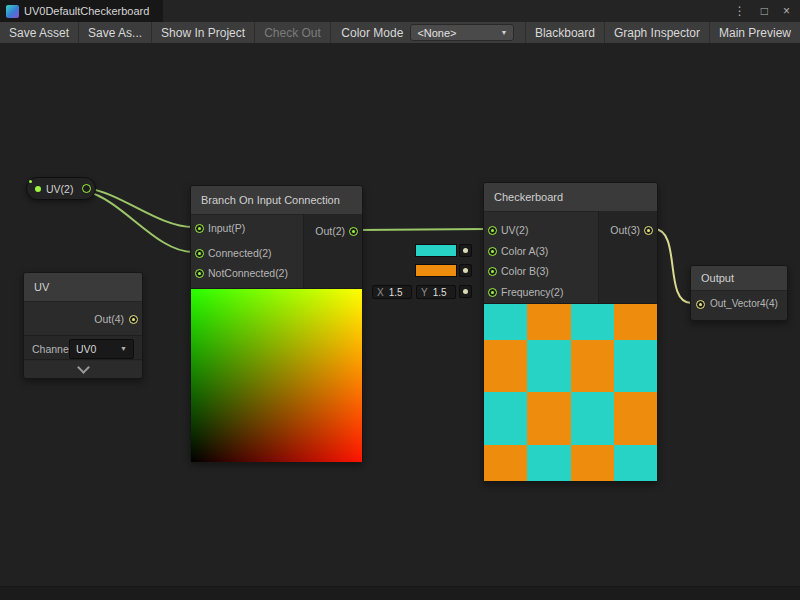 This screenshot has height=600, width=800. Describe the element at coordinates (466, 292) in the screenshot. I see `frequency-connector-icon` at that location.